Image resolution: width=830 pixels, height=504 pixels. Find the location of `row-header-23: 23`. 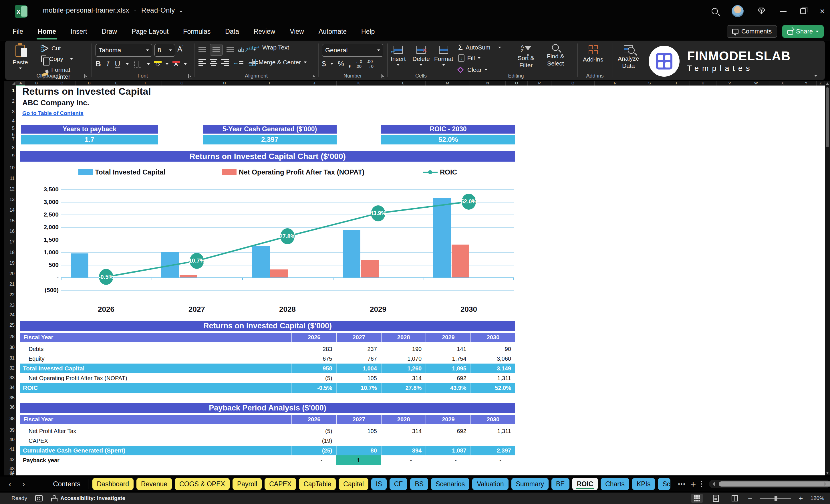

row-header-23: 23 is located at coordinates (12, 305).